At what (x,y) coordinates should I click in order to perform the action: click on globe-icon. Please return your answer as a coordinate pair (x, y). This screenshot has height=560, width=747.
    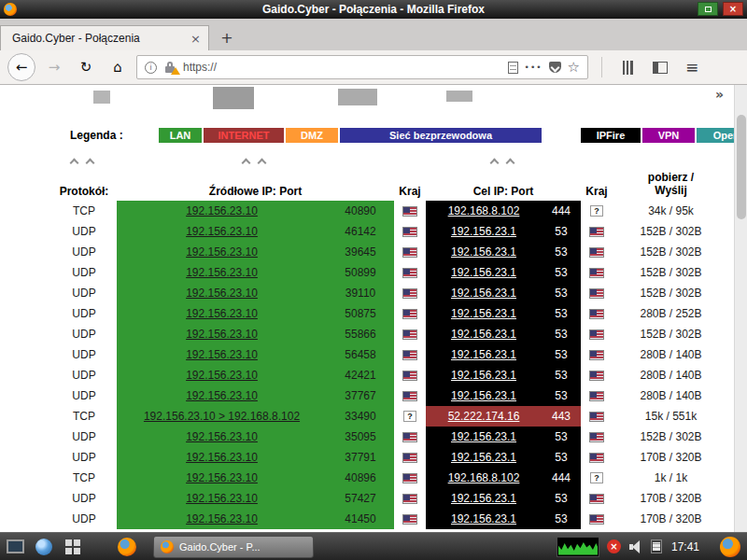
    Looking at the image, I should click on (44, 547).